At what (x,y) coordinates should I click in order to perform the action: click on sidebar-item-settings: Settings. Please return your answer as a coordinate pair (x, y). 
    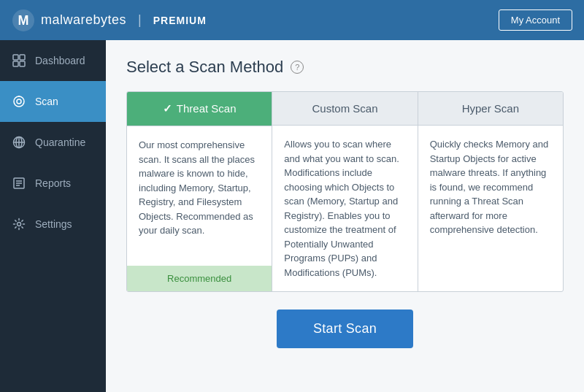
    Looking at the image, I should click on (53, 224).